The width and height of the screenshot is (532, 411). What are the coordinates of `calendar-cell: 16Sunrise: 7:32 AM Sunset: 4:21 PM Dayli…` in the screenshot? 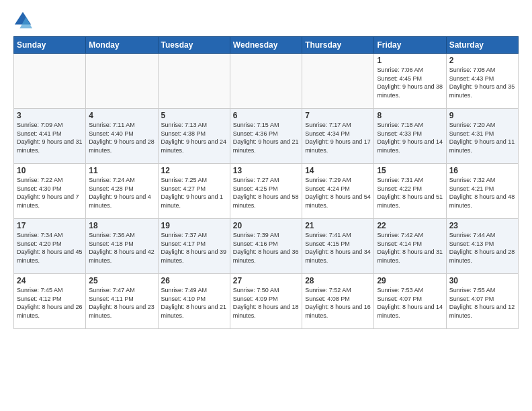 It's located at (482, 191).